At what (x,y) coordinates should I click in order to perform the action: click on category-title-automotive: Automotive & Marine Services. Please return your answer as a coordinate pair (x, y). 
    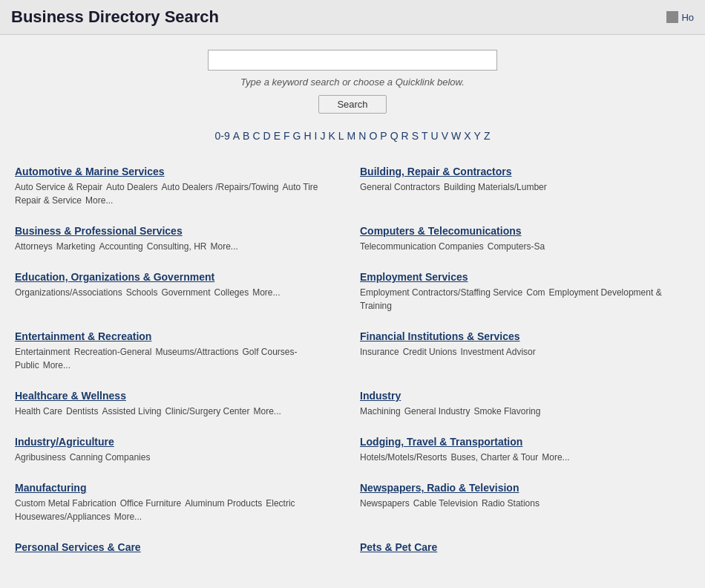
    Looking at the image, I should click on (178, 172).